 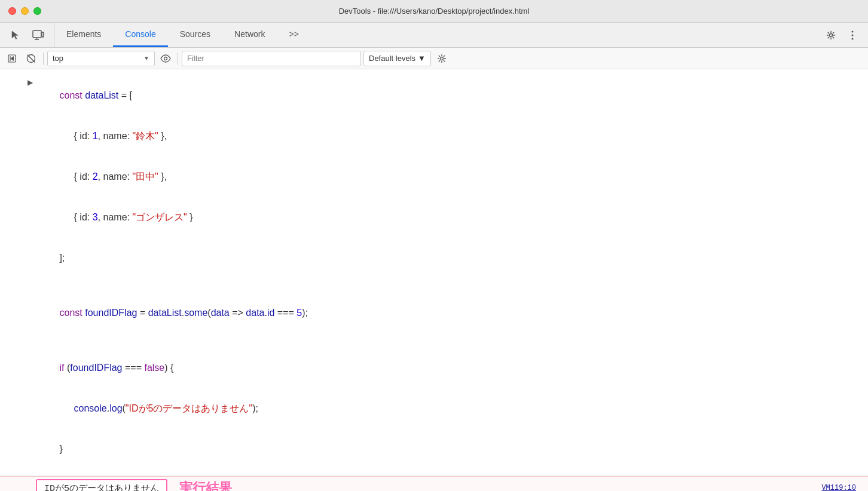 I want to click on devtools-settings-button, so click(x=831, y=35).